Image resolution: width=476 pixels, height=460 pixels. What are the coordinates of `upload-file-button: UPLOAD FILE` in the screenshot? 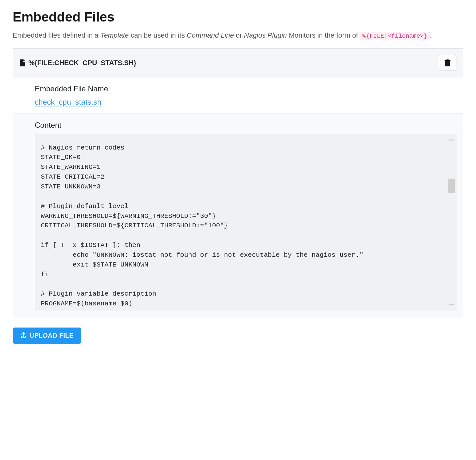 It's located at (47, 336).